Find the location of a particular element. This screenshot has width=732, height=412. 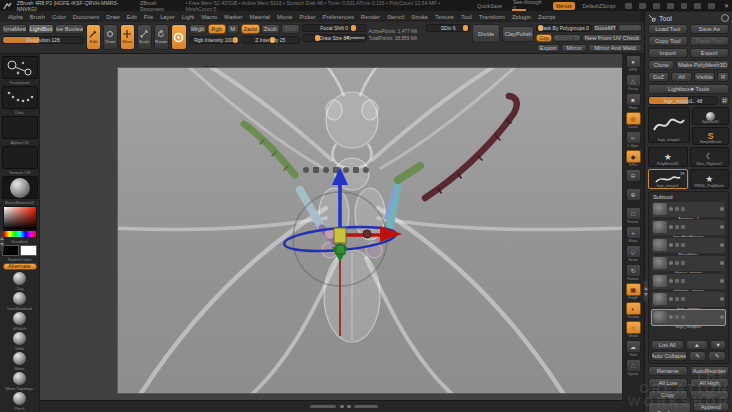

menu-item: File is located at coordinates (148, 17).